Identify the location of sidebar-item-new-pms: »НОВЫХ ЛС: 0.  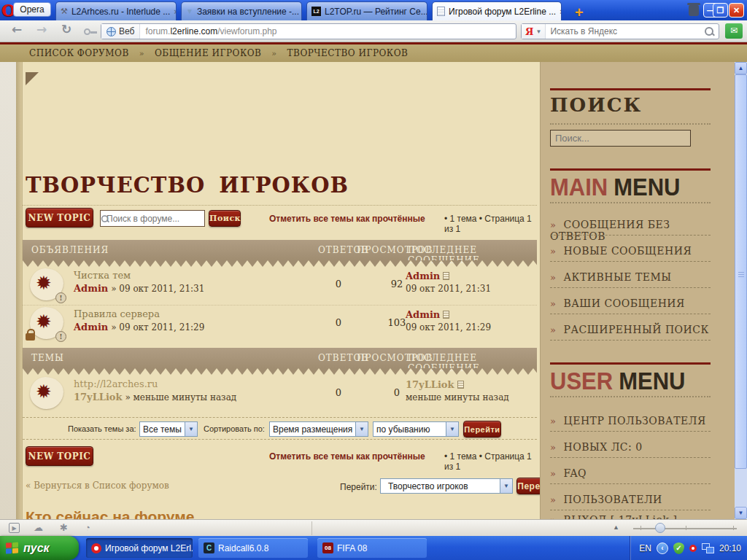
(634, 447).